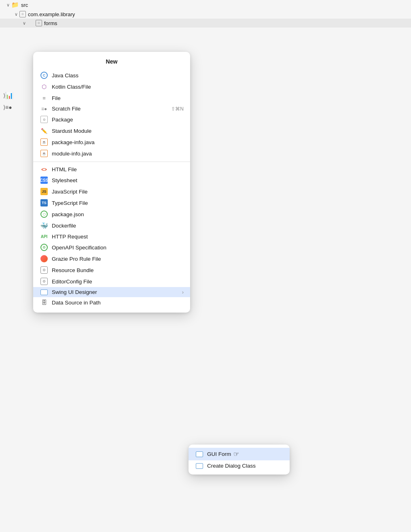 The image size is (411, 532). What do you see at coordinates (118, 192) in the screenshot?
I see `javascript-label: JavaScript File` at bounding box center [118, 192].